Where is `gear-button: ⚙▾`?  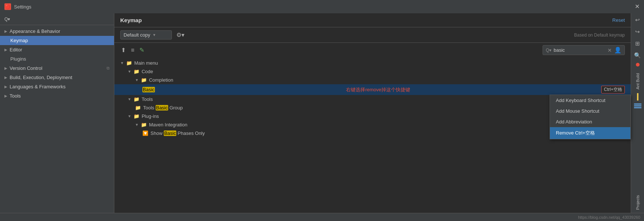
gear-button: ⚙▾ is located at coordinates (180, 35).